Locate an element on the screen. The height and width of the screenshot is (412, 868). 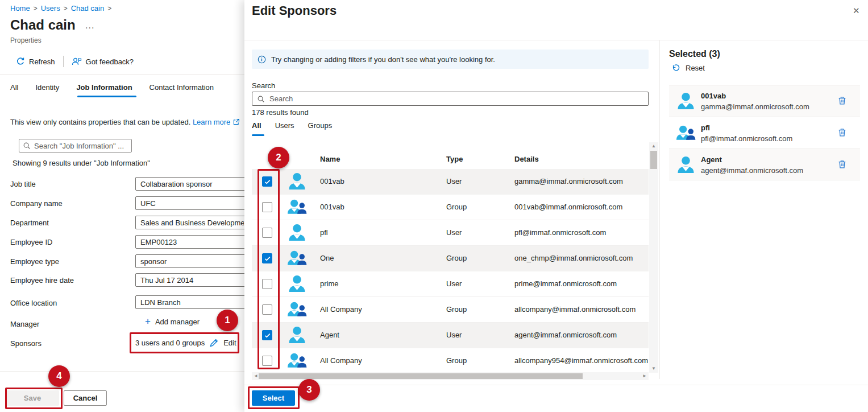
external-link-icon is located at coordinates (236, 122).